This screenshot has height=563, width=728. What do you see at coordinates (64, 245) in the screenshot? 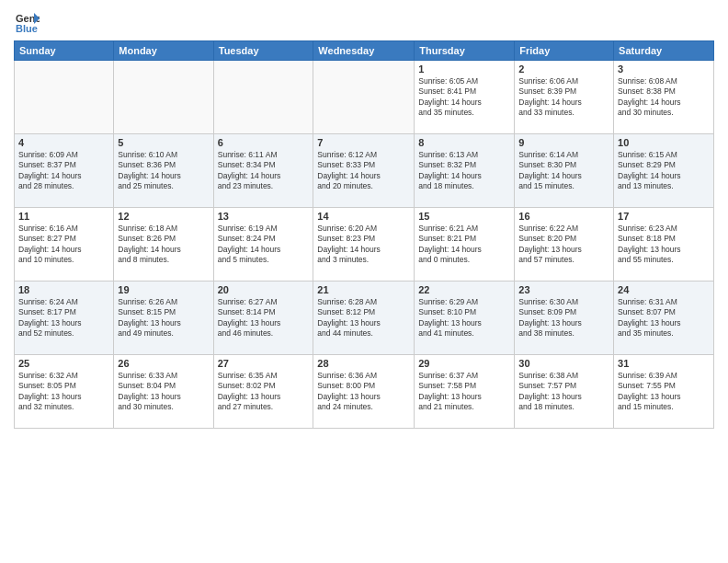
I see `day-info: Sunrise: 6:16 AM Sunset: 8:27 PM Dayligh…` at bounding box center [64, 245].